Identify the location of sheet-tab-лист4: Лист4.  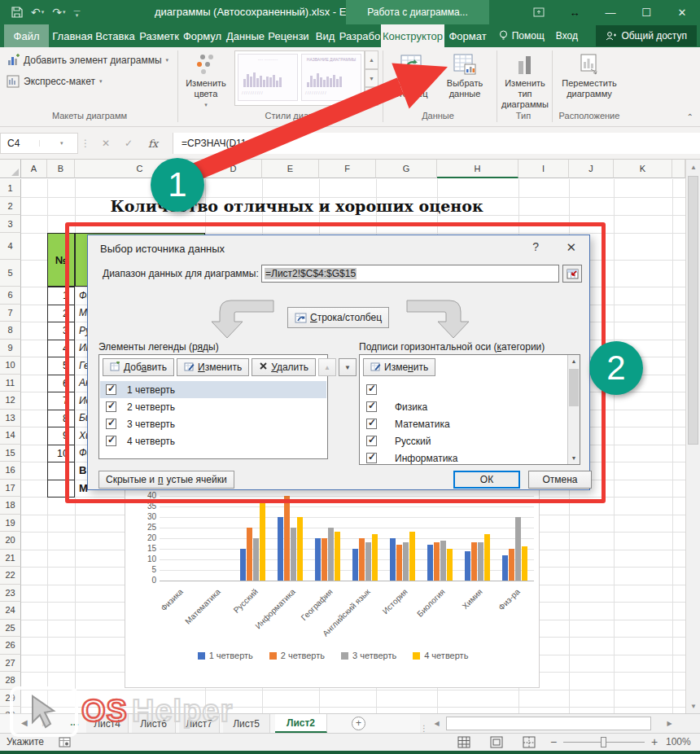
(107, 723).